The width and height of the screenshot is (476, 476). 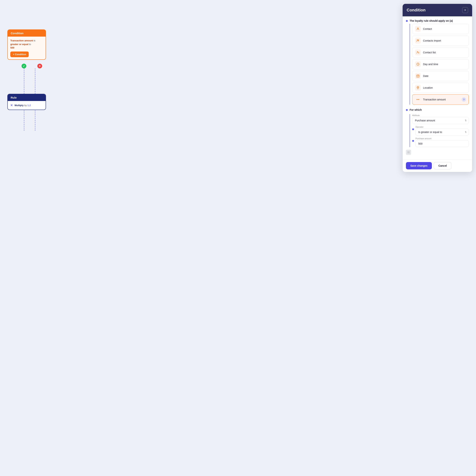 What do you see at coordinates (442, 132) in the screenshot?
I see `operator-select-wrapper: Is greater or equal to` at bounding box center [442, 132].